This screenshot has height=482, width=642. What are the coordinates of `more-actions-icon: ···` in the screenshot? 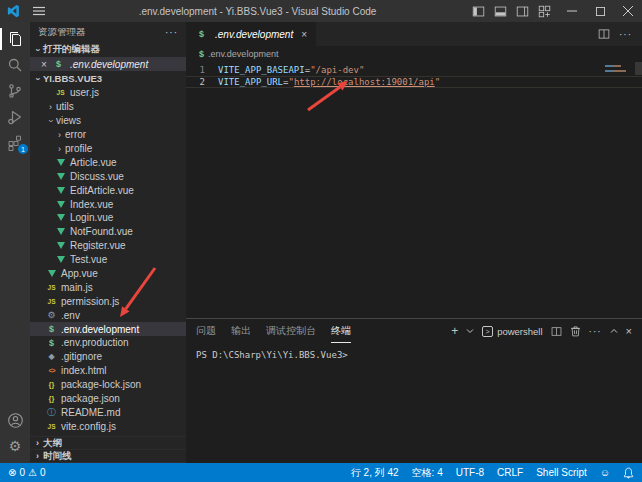 It's located at (626, 34).